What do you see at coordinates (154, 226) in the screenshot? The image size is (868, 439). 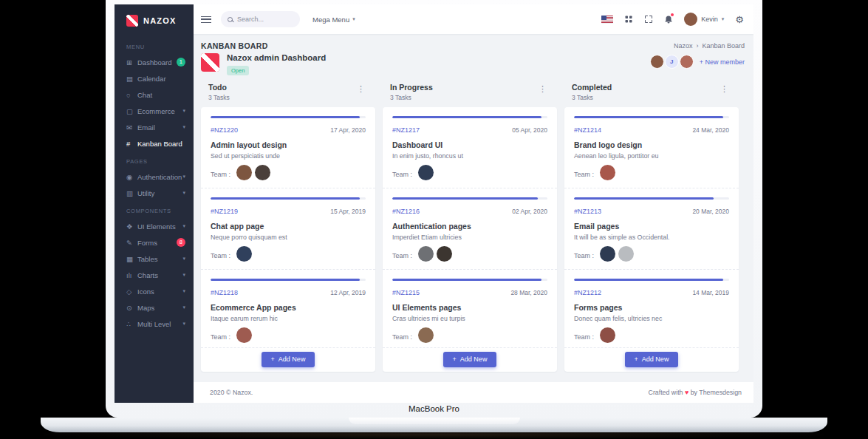 I see `sidebar-item-ui-elements: ❖ UI Elements ▾` at bounding box center [154, 226].